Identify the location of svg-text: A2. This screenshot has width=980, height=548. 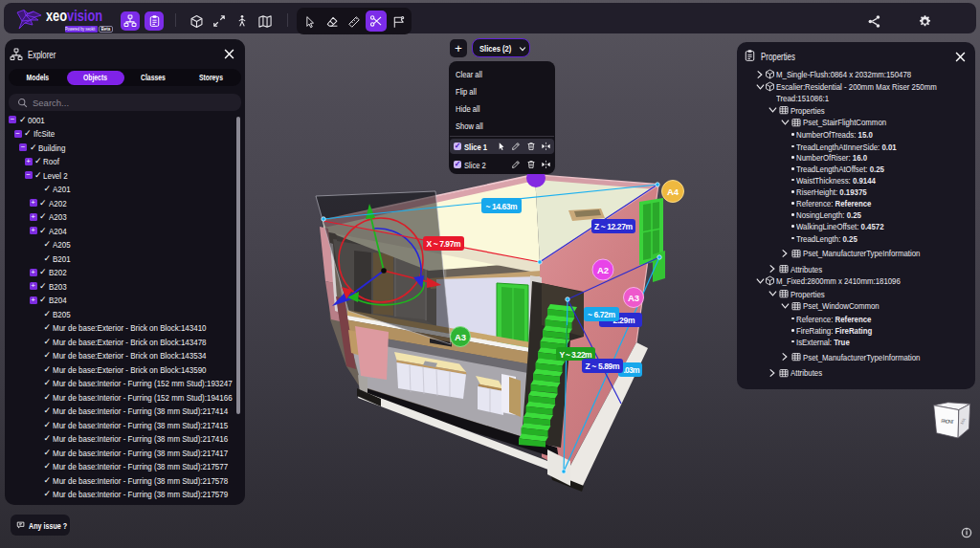
(603, 270).